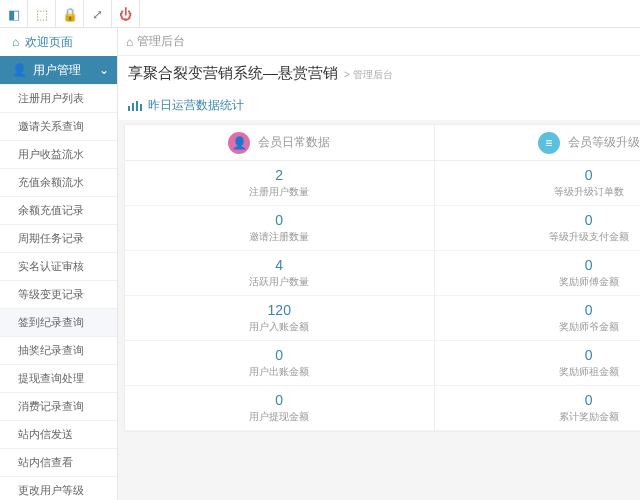 This screenshot has height=500, width=640. What do you see at coordinates (58, 462) in the screenshot?
I see `sidebar-item-13: 站内信查看` at bounding box center [58, 462].